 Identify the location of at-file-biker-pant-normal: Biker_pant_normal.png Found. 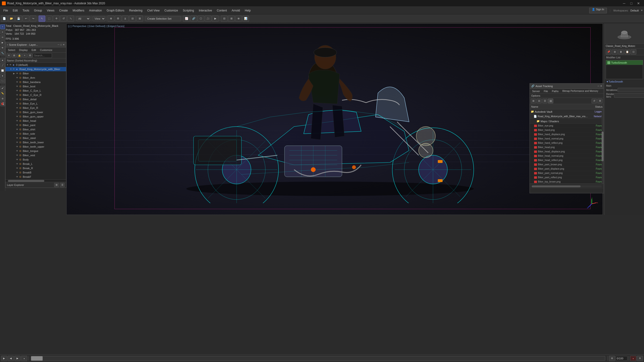
(566, 173).